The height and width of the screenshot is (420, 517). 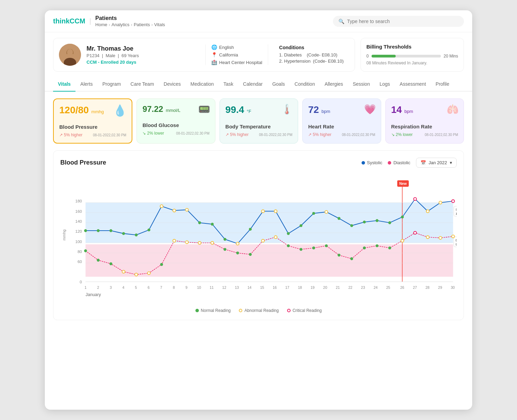 I want to click on new-badge-text: New, so click(x=403, y=184).